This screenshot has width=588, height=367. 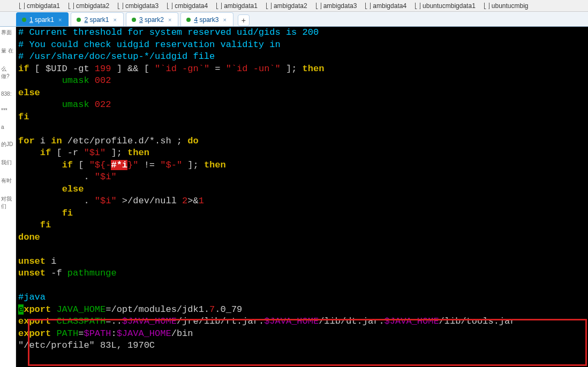 What do you see at coordinates (341, 6) in the screenshot?
I see `bookmark-label: ambigdata3` at bounding box center [341, 6].